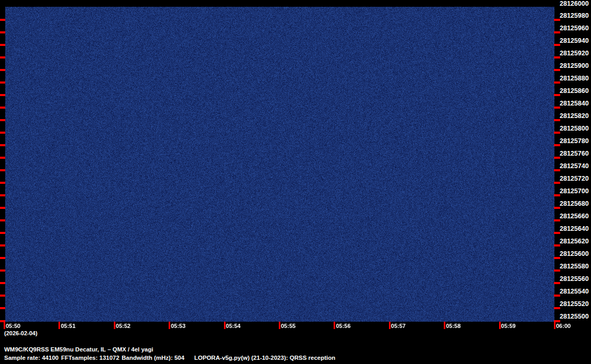 The height and width of the screenshot is (364, 591). Describe the element at coordinates (574, 304) in the screenshot. I see `freq-label: 28125520` at that location.